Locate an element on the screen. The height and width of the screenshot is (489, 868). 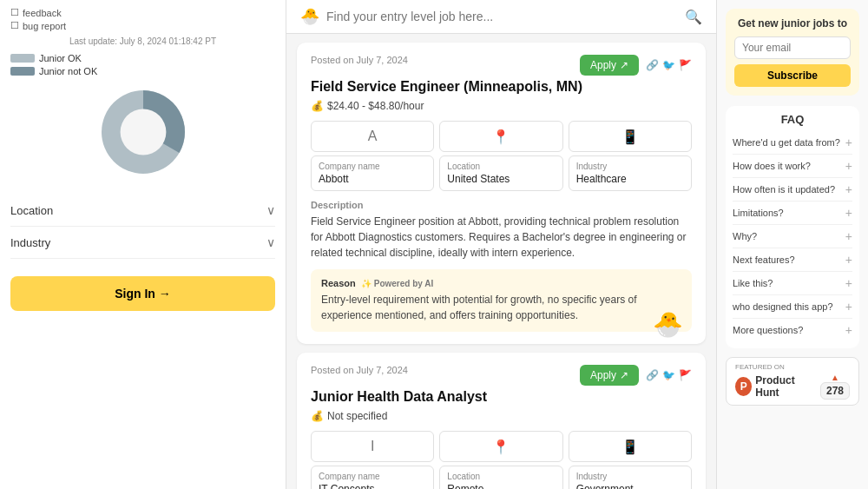
faq-plus-icon-1: + is located at coordinates (849, 166).